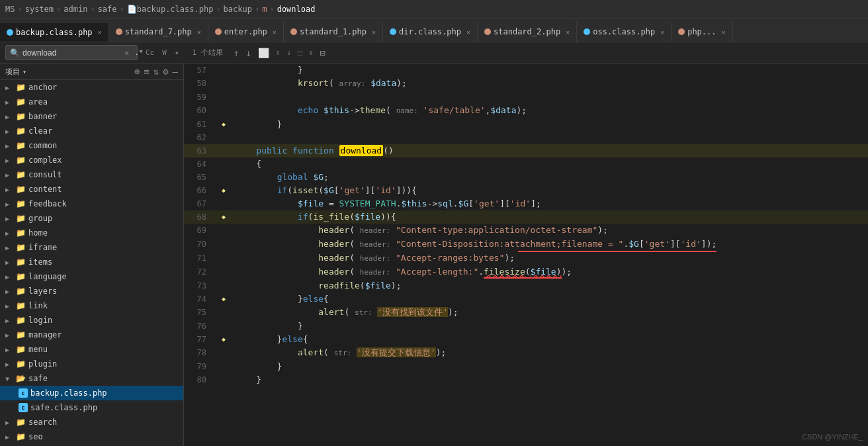  What do you see at coordinates (275, 32) in the screenshot?
I see `tab-close-3: ✕` at bounding box center [275, 32].